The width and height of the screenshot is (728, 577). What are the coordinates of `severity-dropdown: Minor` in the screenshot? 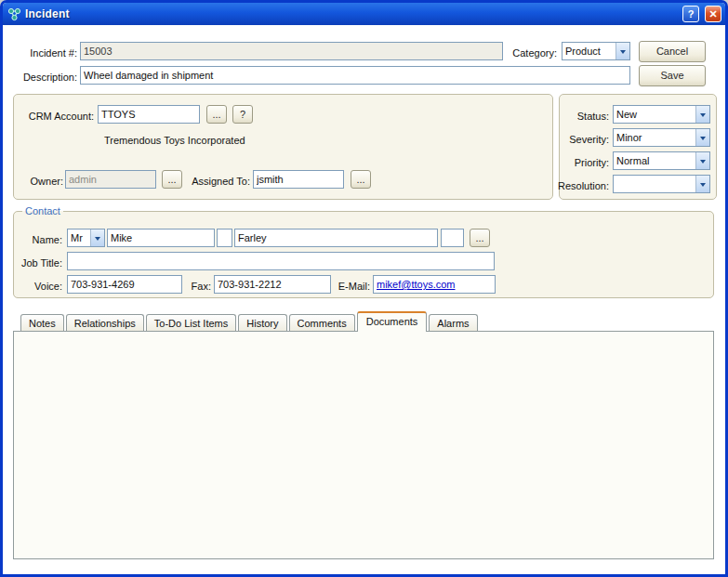 It's located at (662, 138).